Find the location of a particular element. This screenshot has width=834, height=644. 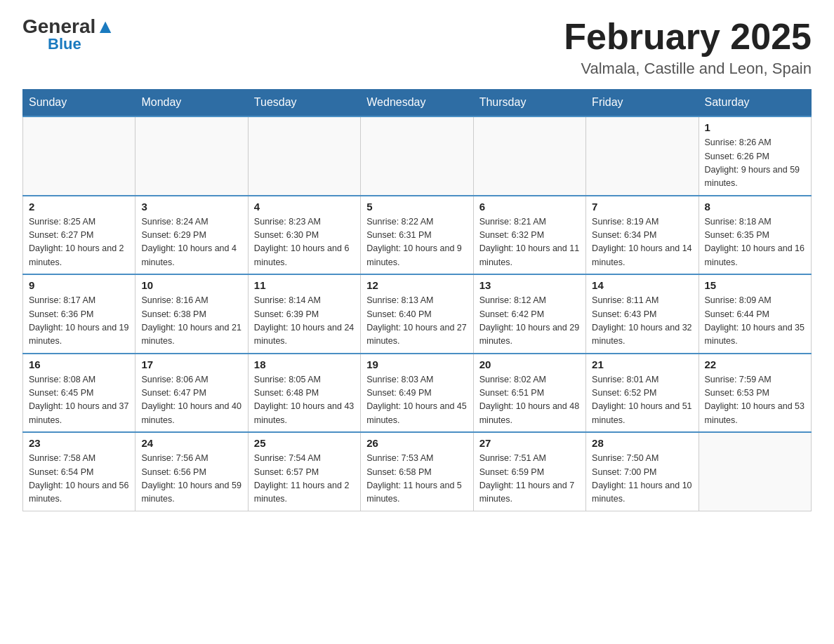

day-info: Sunrise: 7:59 AMSunset: 6:53 PMDaylight:… is located at coordinates (755, 401).